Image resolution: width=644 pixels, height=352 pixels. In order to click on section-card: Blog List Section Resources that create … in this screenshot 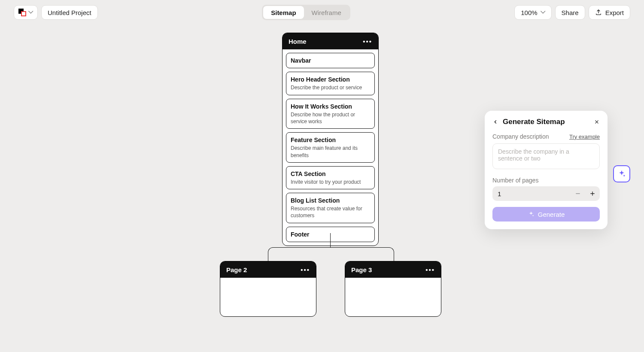, I will do `click(331, 208)`.